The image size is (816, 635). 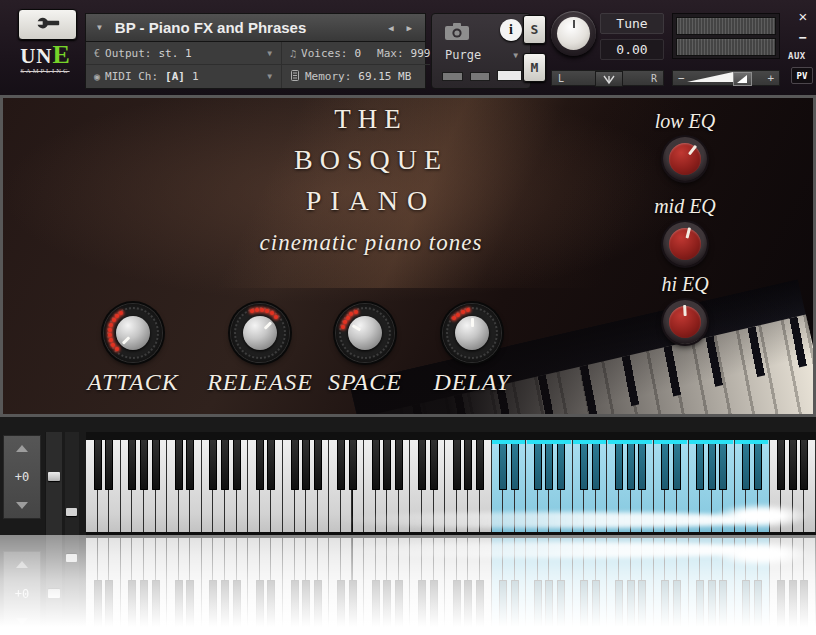 What do you see at coordinates (54, 476) in the screenshot?
I see `pitch-wheel-handle` at bounding box center [54, 476].